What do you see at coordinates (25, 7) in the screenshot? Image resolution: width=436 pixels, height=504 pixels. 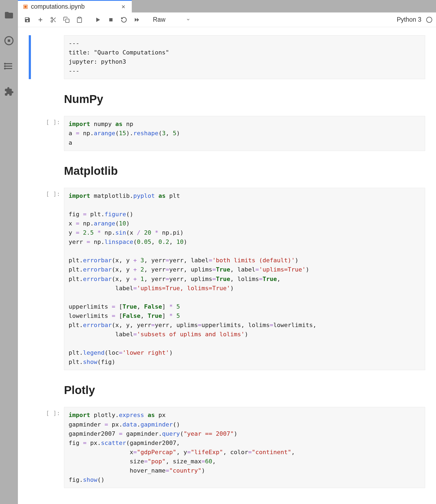 I see `notebook-icon` at bounding box center [25, 7].